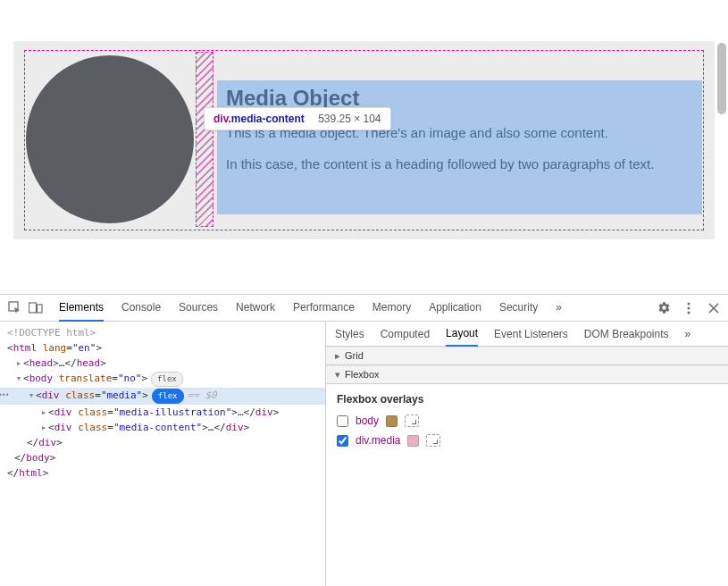 The image size is (728, 586). What do you see at coordinates (378, 440) in the screenshot?
I see `overlay-name-media: div.media` at bounding box center [378, 440].